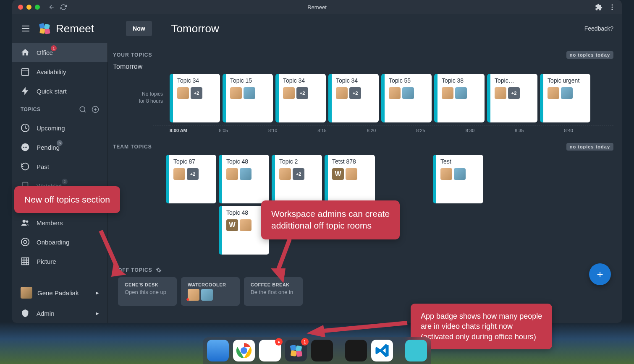  Describe the element at coordinates (391, 129) in the screenshot. I see `time-axis: 8:00 AM8:058:108:158:208:258:308:358:40` at that location.